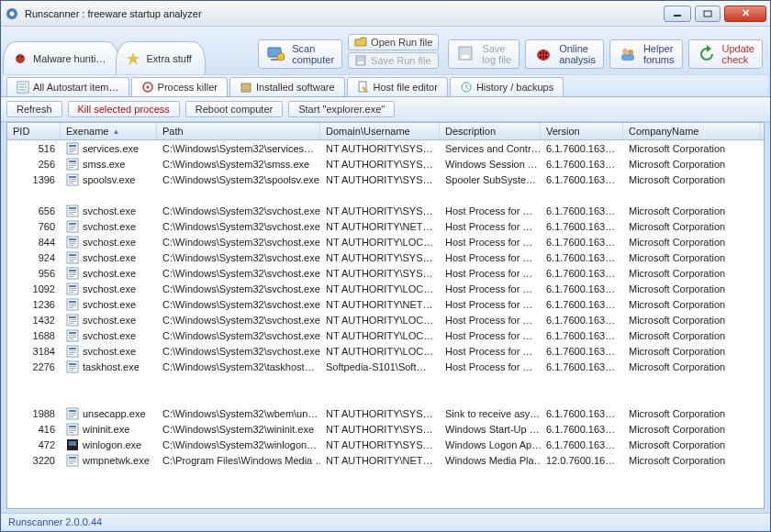 This screenshot has height=532, width=771. I want to click on online-analysis-button: Onlineanalysis, so click(564, 54).